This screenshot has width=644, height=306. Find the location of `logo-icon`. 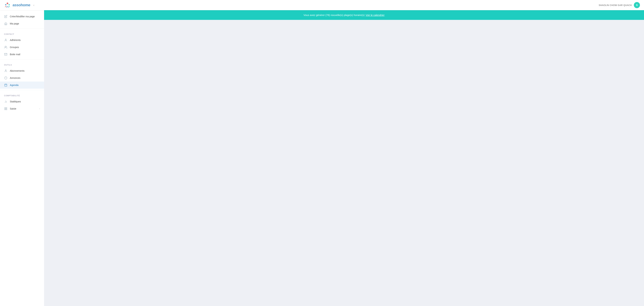

logo-icon is located at coordinates (8, 5).